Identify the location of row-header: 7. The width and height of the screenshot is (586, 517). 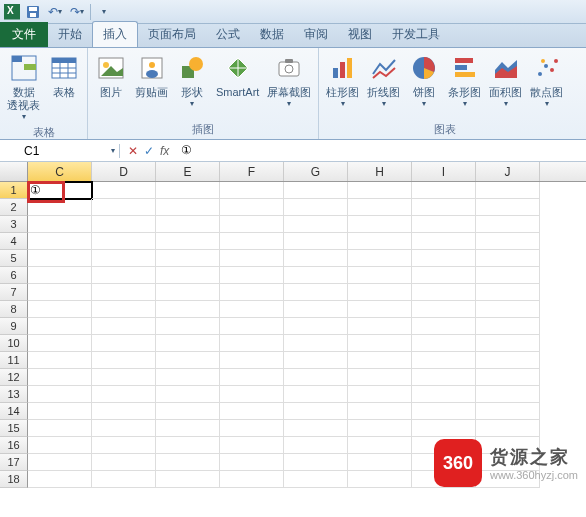
(14, 292).